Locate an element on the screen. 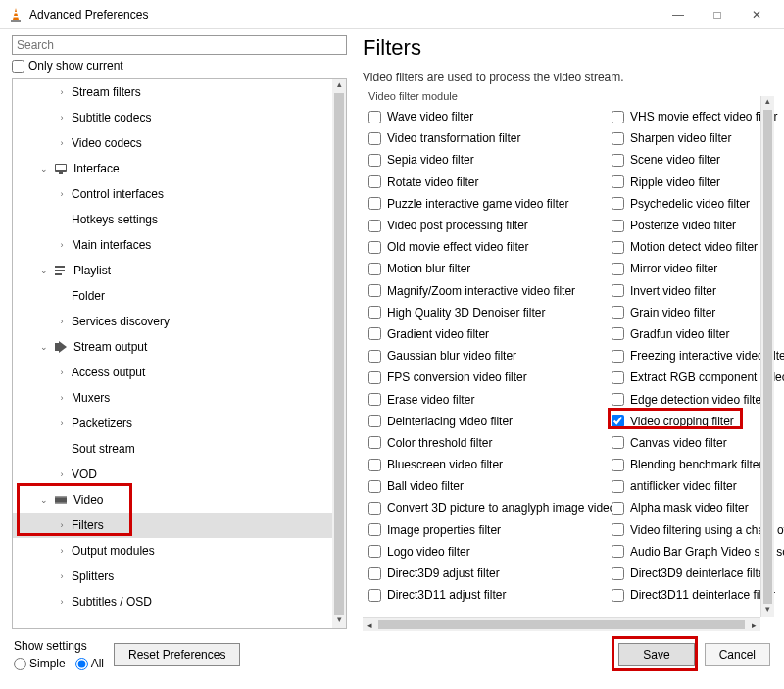 The height and width of the screenshot is (689, 784). tree-item-stream-filters: ›Stream filters is located at coordinates (172, 92).